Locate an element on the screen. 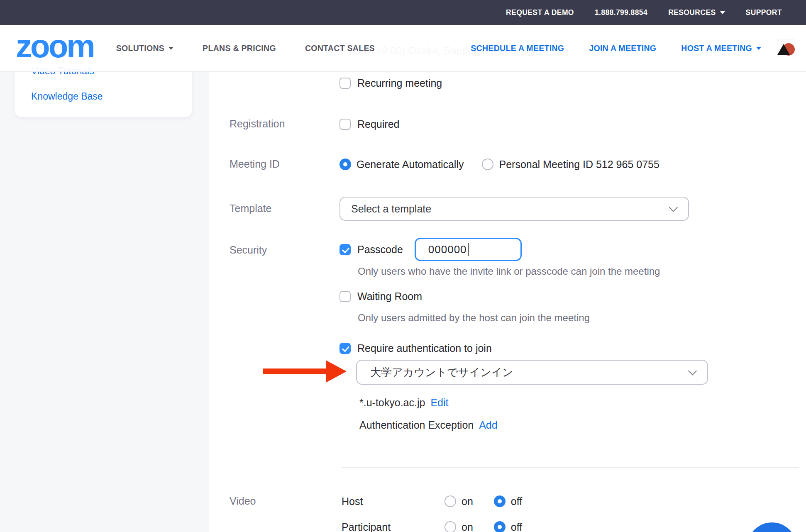 Image resolution: width=806 pixels, height=532 pixels. generate-automatically-label: Generate Automatically is located at coordinates (410, 164).